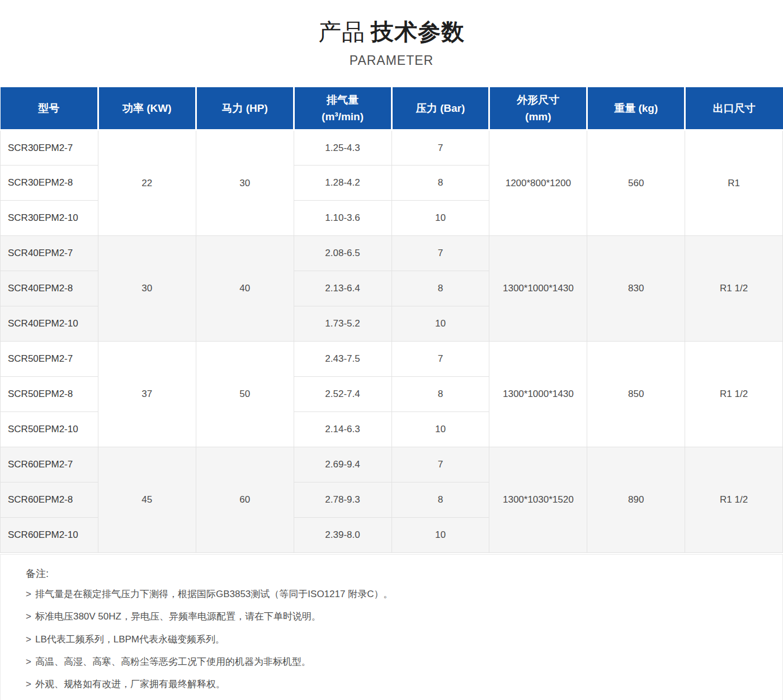 This screenshot has height=700, width=783. Describe the element at coordinates (538, 116) in the screenshot. I see `column-header-unit: (mm)` at that location.